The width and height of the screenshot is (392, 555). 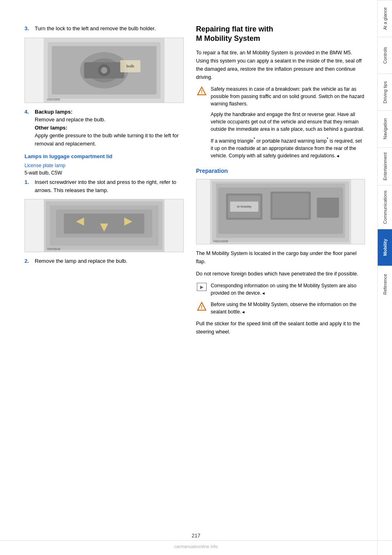 What do you see at coordinates (104, 166) in the screenshot?
I see `sub-heading-license: License plate lamp` at bounding box center [104, 166].